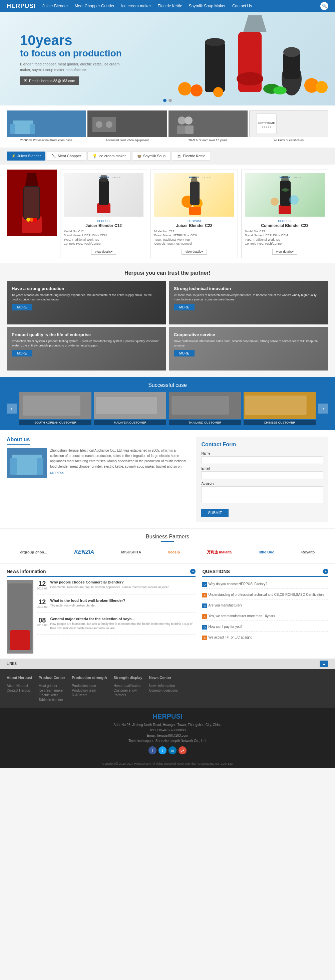  Describe the element at coordinates (49, 81) in the screenshot. I see `hero-email: ✉ Email : herpusi88@163.com` at that location.